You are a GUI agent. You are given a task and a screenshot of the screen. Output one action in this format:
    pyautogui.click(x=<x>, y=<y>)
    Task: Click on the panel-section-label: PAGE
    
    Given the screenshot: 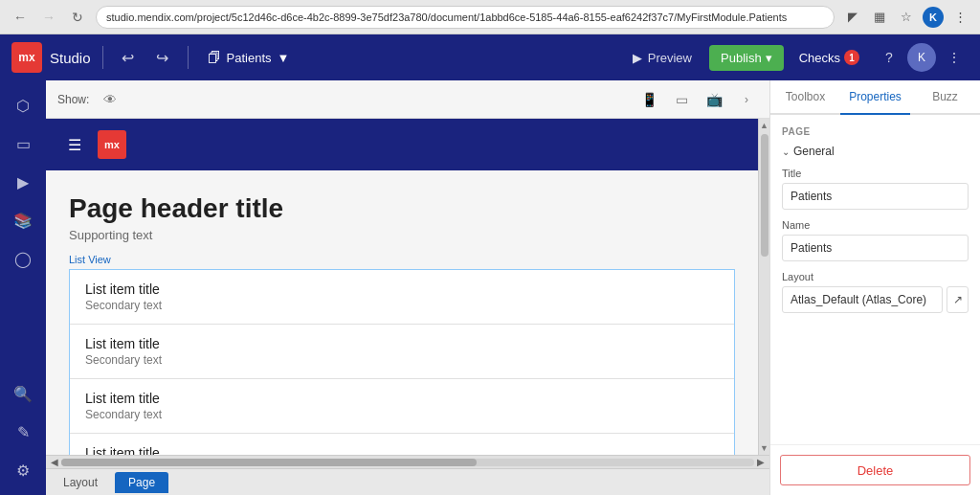 What is the action you would take?
    pyautogui.click(x=875, y=132)
    